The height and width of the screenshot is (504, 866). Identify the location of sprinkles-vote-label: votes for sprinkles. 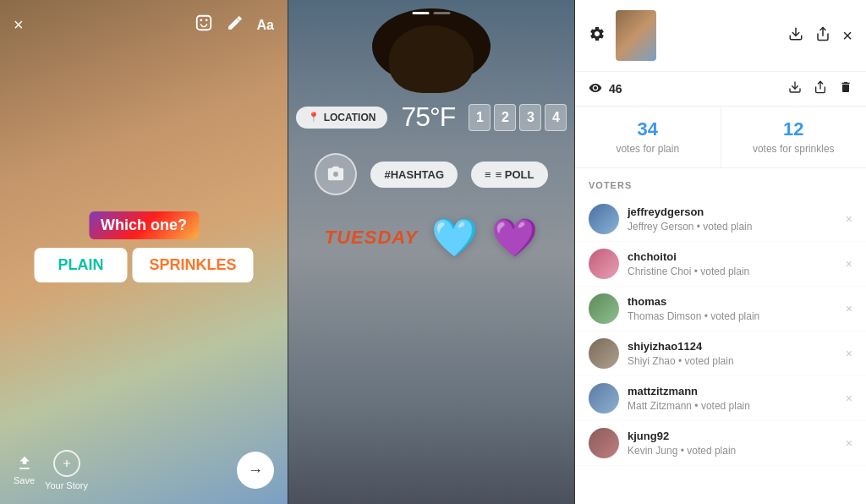
(793, 149).